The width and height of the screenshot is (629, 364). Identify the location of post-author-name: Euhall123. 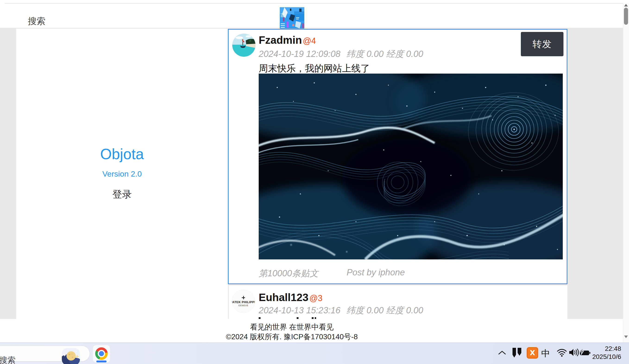
(284, 297).